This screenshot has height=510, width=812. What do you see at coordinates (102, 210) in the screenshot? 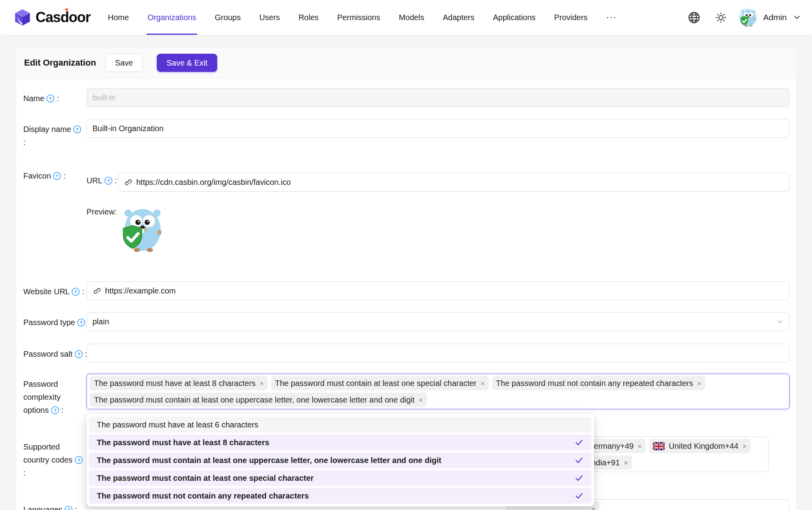
I see `favicon-preview-label: Preview:` at bounding box center [102, 210].